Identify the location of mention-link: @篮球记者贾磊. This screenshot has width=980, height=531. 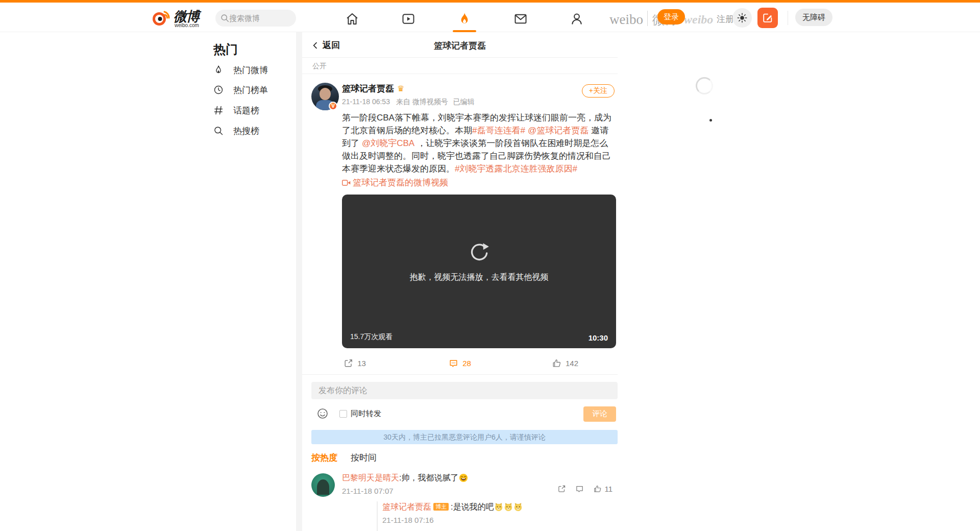
(558, 131).